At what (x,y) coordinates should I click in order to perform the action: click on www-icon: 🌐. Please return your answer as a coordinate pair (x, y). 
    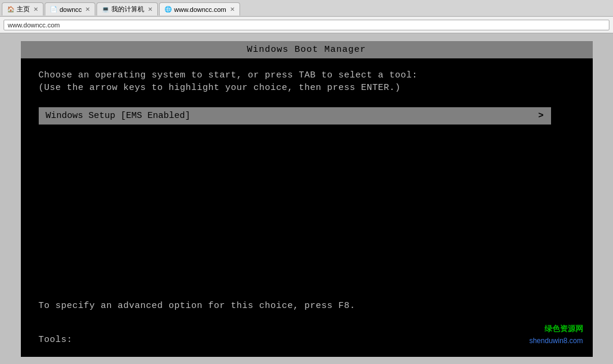
    Looking at the image, I should click on (168, 10).